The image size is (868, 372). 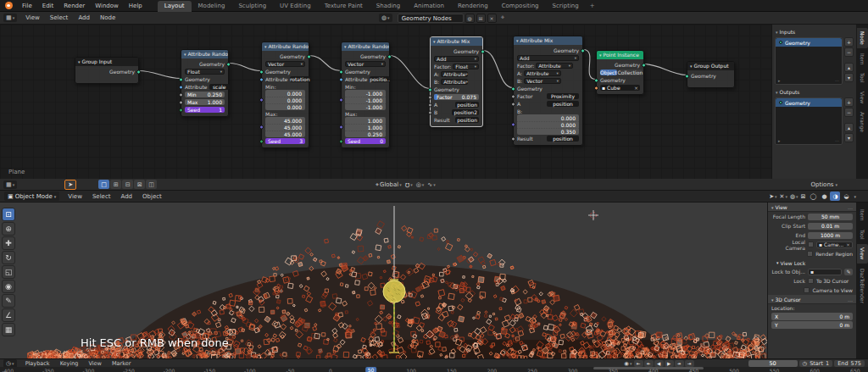 What do you see at coordinates (825, 272) in the screenshot?
I see `lock-to-object-field: ▪` at bounding box center [825, 272].